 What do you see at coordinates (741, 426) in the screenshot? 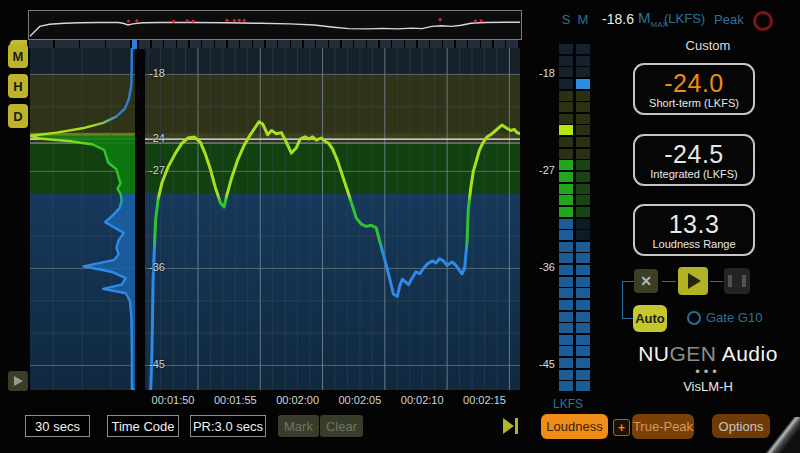
I see `options-button: Options` at bounding box center [741, 426].